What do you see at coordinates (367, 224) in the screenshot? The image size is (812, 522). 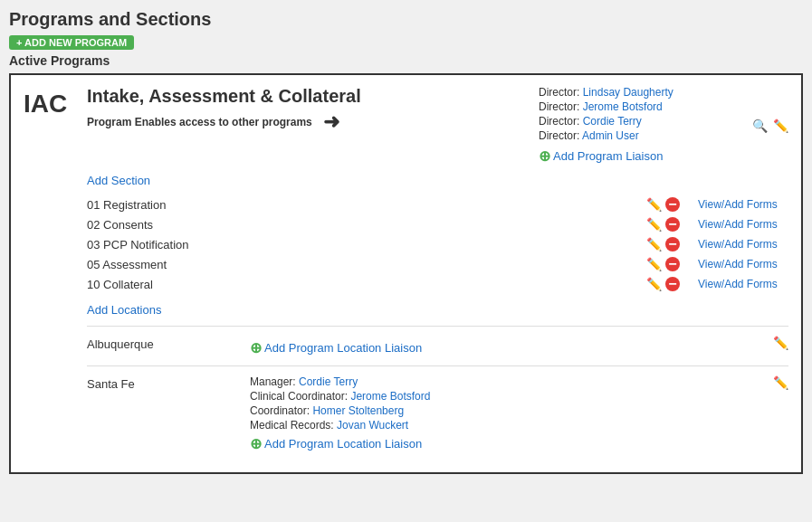 I see `section-name-1: 02 Consents` at bounding box center [367, 224].